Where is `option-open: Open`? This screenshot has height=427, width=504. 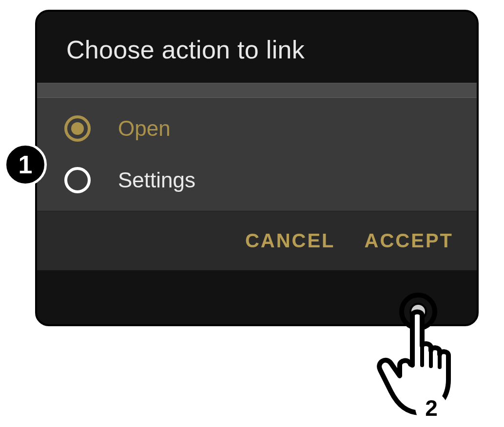 option-open: Open is located at coordinates (257, 129).